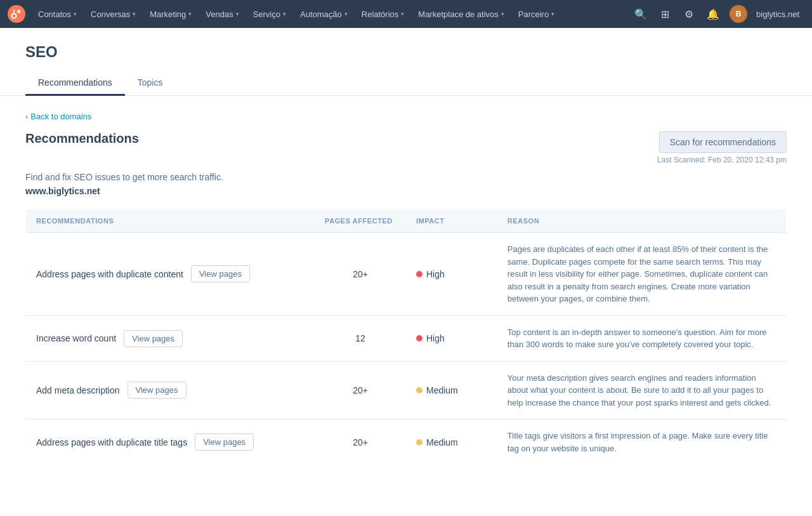 The image size is (812, 516). I want to click on table-row: Add meta description View pages 20+ Medi…, so click(406, 390).